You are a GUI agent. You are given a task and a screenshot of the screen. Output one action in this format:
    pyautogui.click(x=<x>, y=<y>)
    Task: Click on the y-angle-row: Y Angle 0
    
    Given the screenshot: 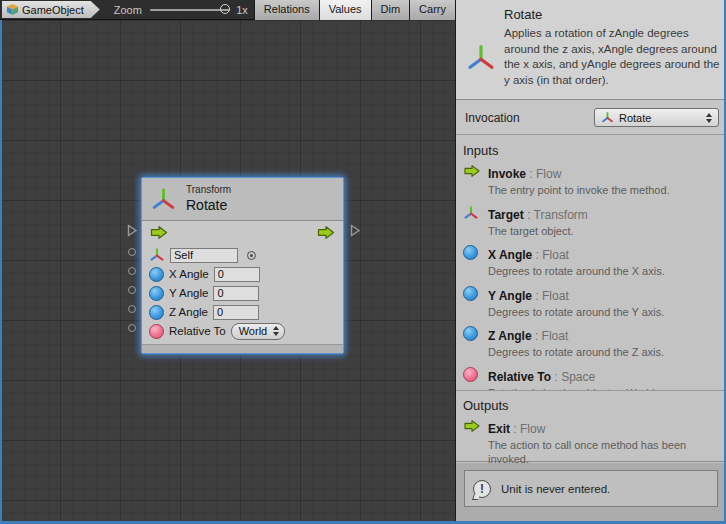 What is the action you would take?
    pyautogui.click(x=242, y=293)
    